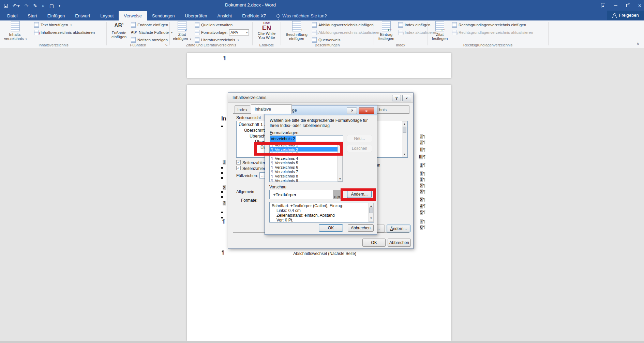 Image resolution: width=644 pixels, height=343 pixels. What do you see at coordinates (306, 167) in the screenshot?
I see `style-list-item: ¶Verzeichnis 6` at bounding box center [306, 167].